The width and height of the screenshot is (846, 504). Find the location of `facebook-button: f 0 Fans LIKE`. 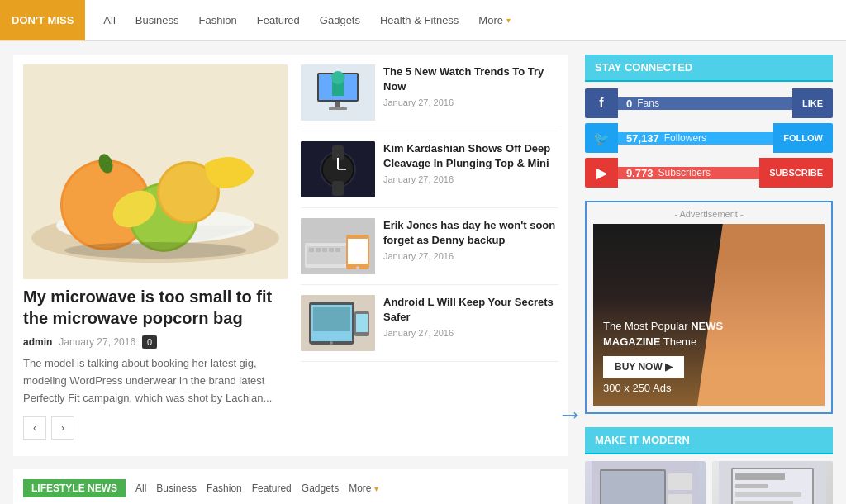

facebook-button: f 0 Fans LIKE is located at coordinates (709, 103).